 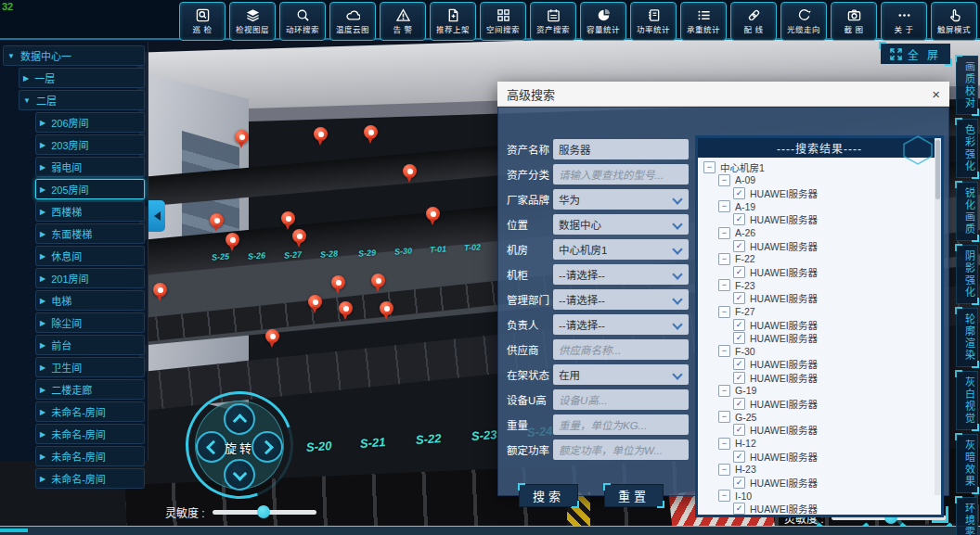 I want to click on rotate-up-button, so click(x=239, y=419).